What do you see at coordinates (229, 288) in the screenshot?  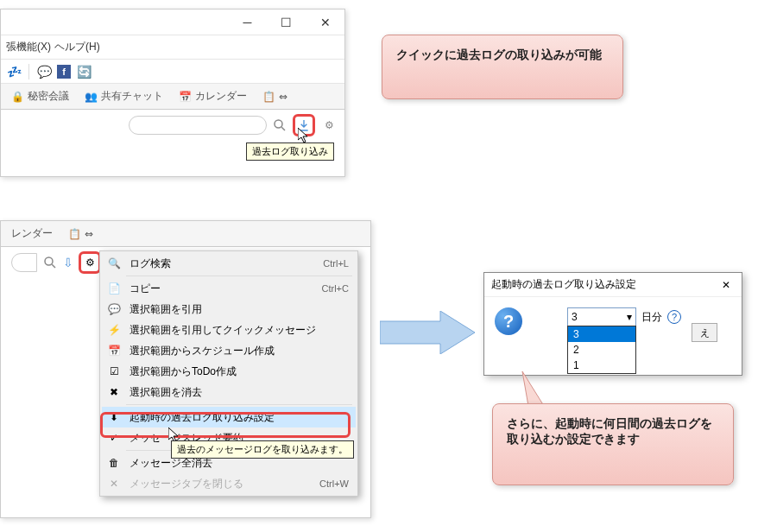 I see `menu-copy: 📄 コピー Ctrl+C` at bounding box center [229, 288].